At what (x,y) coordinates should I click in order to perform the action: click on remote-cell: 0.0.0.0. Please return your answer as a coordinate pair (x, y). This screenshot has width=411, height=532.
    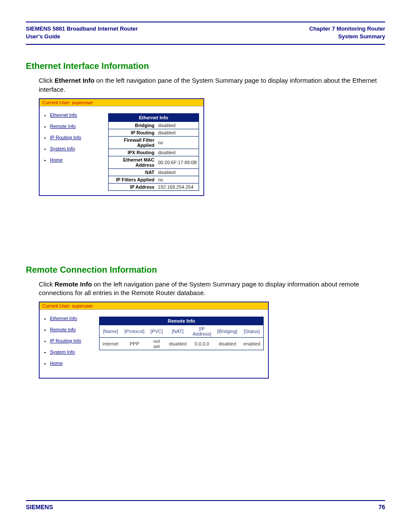
    Looking at the image, I should click on (202, 344).